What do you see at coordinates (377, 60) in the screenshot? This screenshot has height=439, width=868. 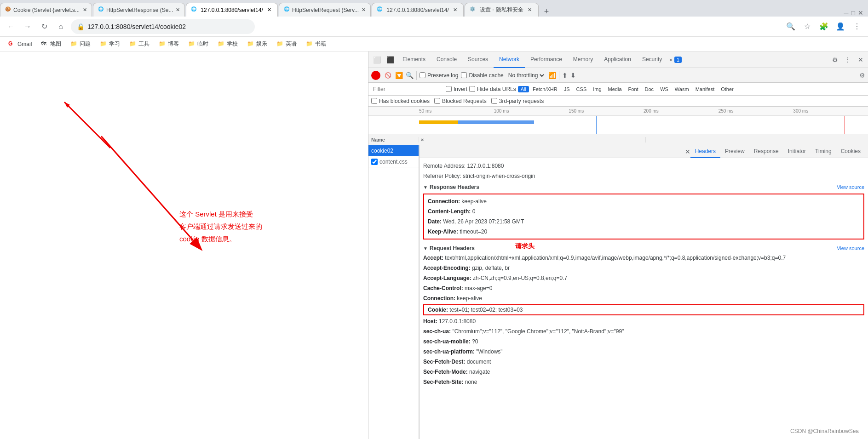 I see `devtools-dock-icon: ⬜` at bounding box center [377, 60].